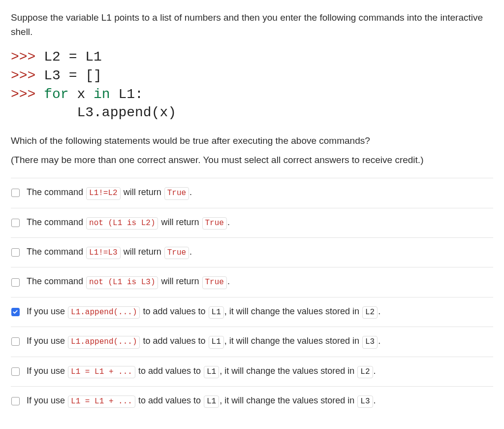  Describe the element at coordinates (109, 193) in the screenshot. I see `option-text: The command L1!=L2 will return True.` at that location.